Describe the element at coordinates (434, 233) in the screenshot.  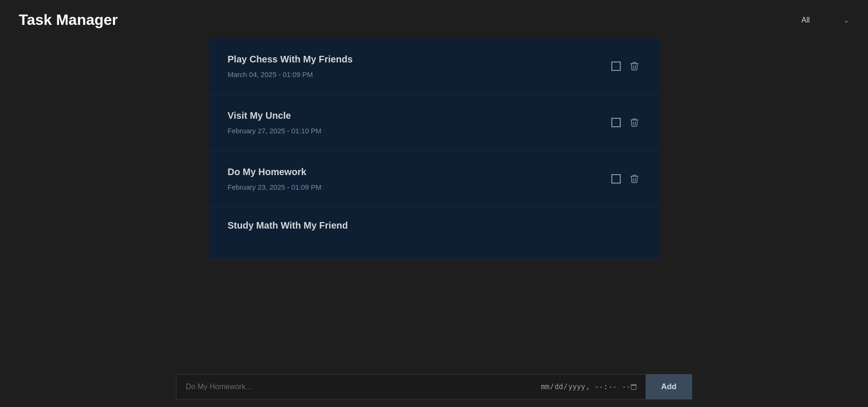
I see `task-item: Study Math With My Friend` at that location.